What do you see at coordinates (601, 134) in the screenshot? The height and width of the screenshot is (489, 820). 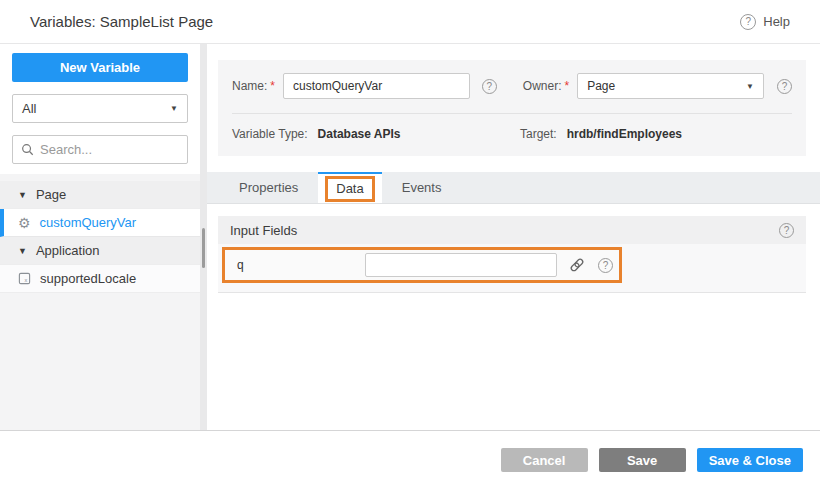 I see `target-field: Target: hrdb/findEmployees` at bounding box center [601, 134].